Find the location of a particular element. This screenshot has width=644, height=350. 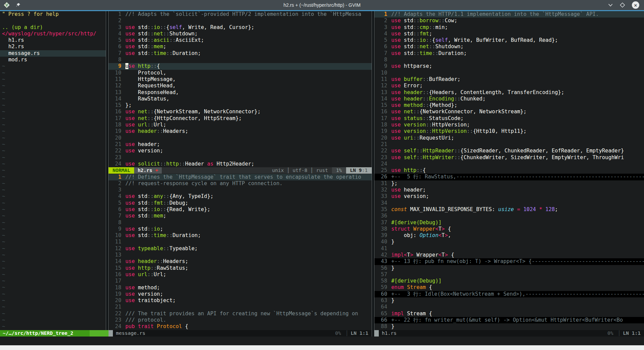

code-line: 18use method; is located at coordinates (240, 288).